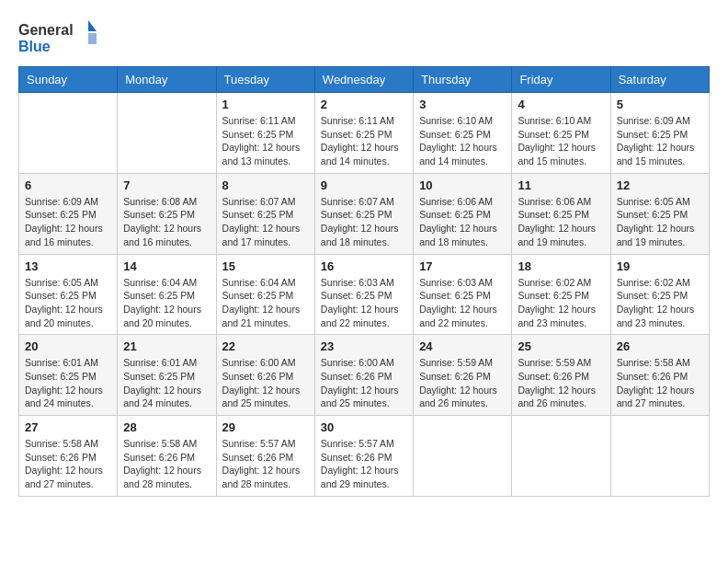  What do you see at coordinates (462, 267) in the screenshot?
I see `day-number: 17` at bounding box center [462, 267].